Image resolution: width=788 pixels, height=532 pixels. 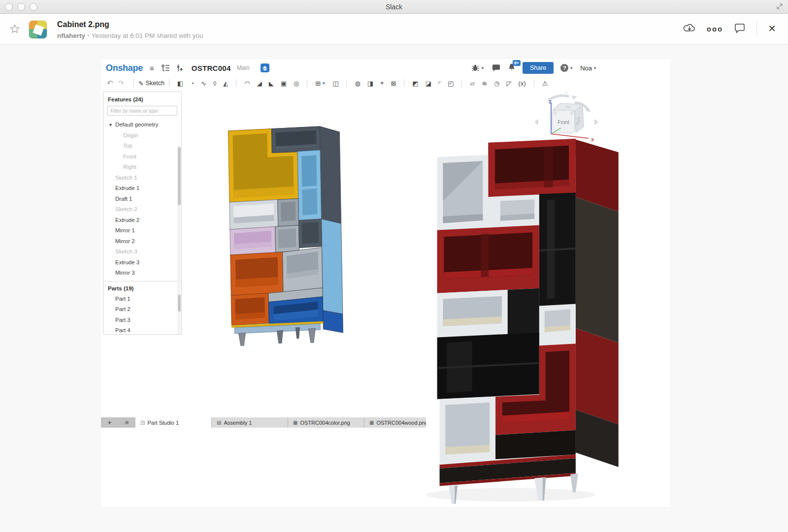 What do you see at coordinates (296, 422) in the screenshot?
I see `image-icon: ▦` at bounding box center [296, 422].